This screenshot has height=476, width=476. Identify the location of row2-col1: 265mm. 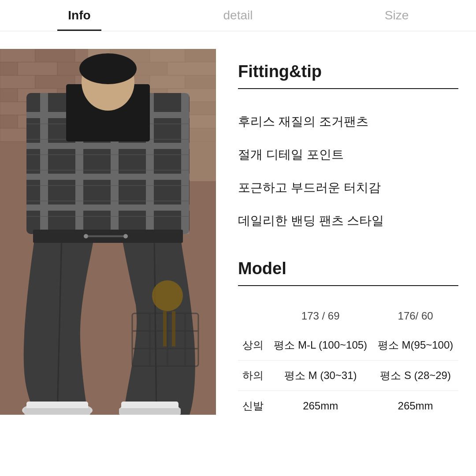
(320, 405).